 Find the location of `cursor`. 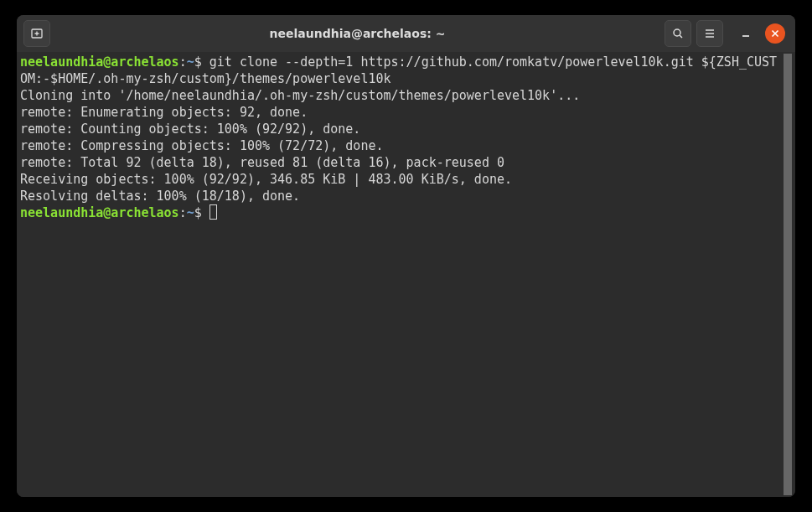

cursor is located at coordinates (213, 212).